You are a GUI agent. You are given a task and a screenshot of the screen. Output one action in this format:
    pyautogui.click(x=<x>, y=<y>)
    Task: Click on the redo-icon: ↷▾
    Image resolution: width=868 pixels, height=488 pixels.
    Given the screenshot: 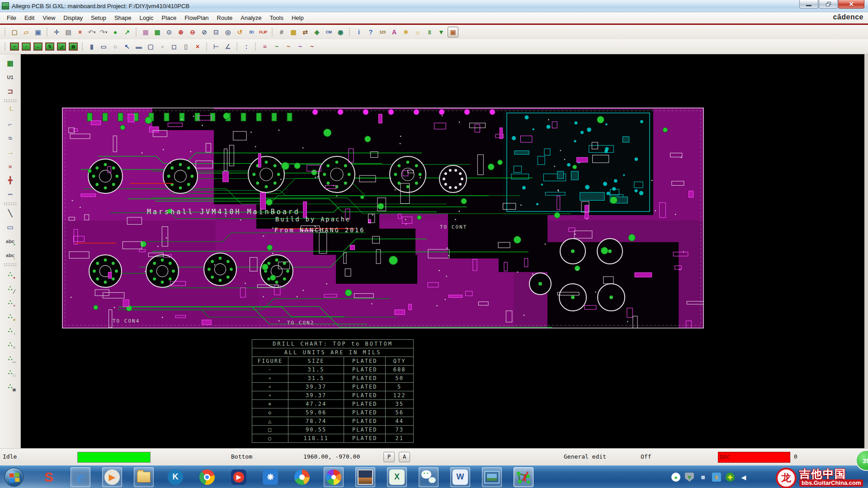 What is the action you would take?
    pyautogui.click(x=104, y=32)
    